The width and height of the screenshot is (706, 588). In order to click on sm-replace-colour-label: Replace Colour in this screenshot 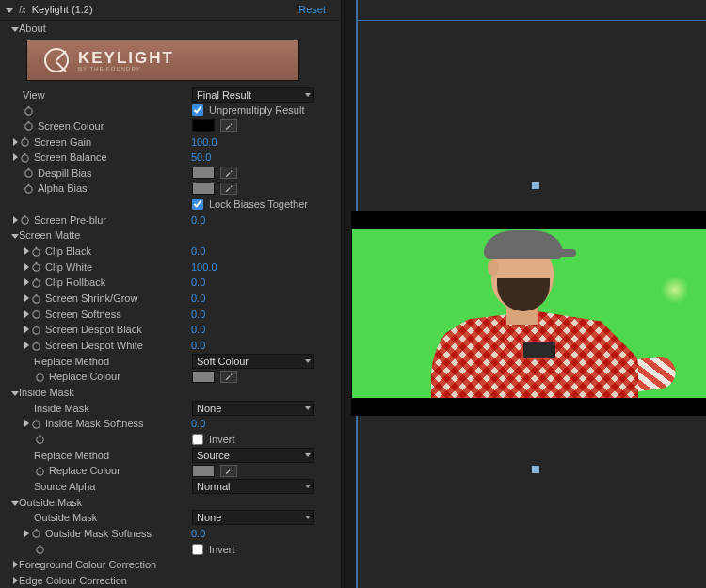, I will do `click(85, 376)`.